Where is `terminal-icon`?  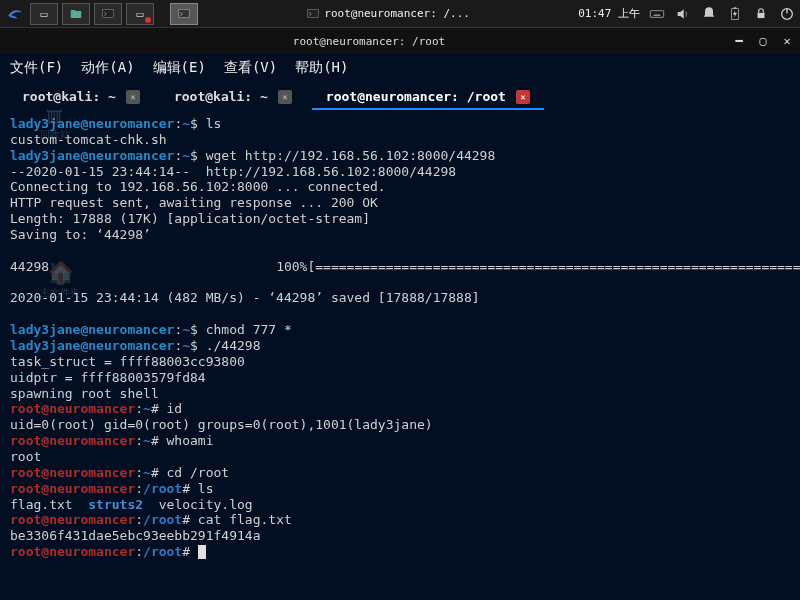 terminal-icon is located at coordinates (313, 14).